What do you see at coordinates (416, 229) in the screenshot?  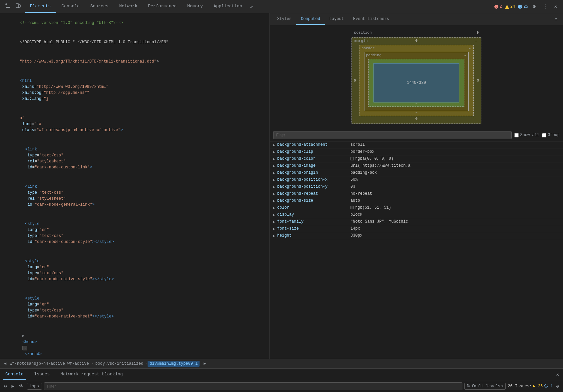 I see `css-property-row: ▶font-size14px` at bounding box center [416, 229].